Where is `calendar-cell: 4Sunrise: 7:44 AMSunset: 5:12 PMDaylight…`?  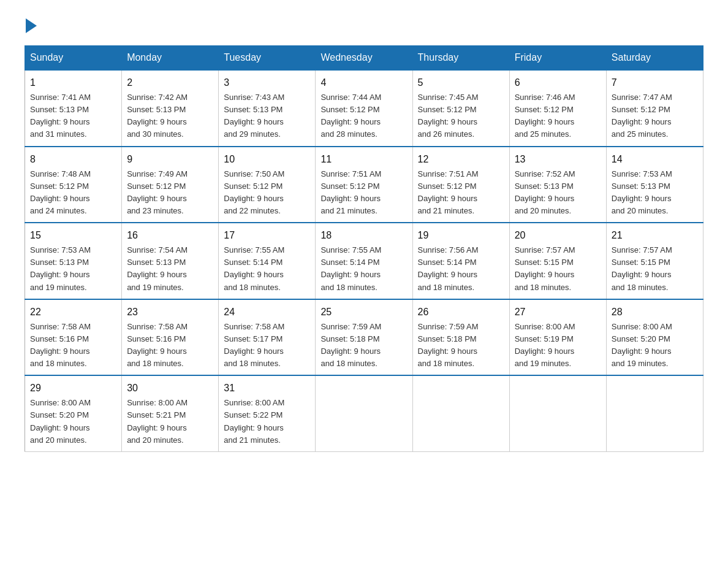 calendar-cell: 4Sunrise: 7:44 AMSunset: 5:12 PMDaylight… is located at coordinates (364, 108).